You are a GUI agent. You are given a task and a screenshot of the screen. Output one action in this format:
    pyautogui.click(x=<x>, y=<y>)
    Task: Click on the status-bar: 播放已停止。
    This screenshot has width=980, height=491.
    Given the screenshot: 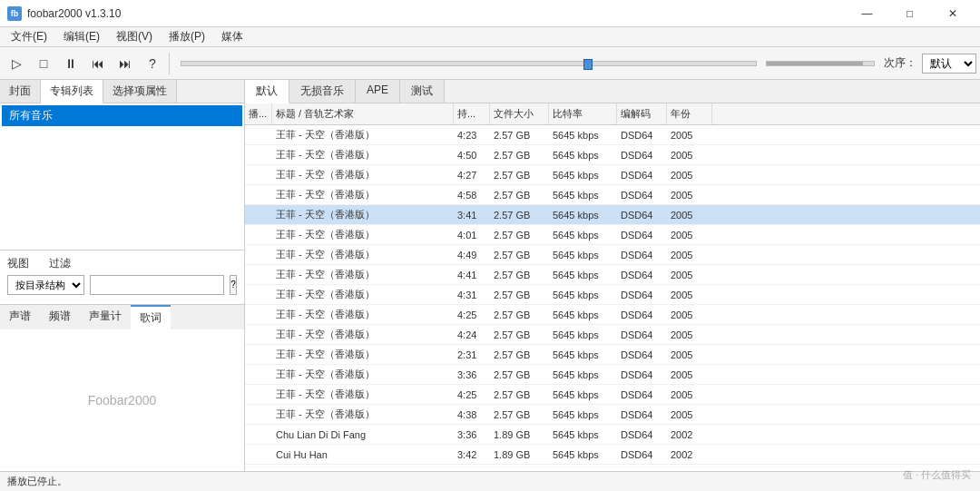 What is the action you would take?
    pyautogui.click(x=490, y=481)
    